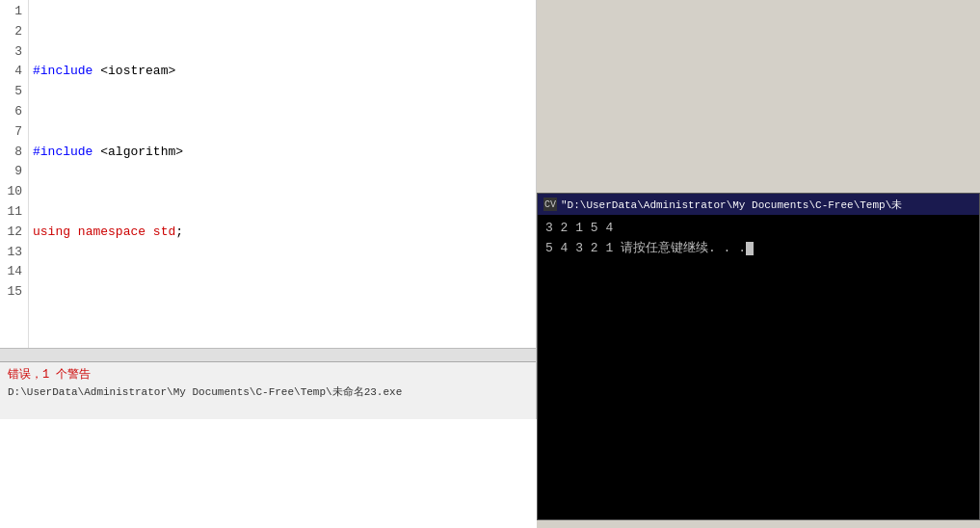  What do you see at coordinates (268, 374) in the screenshot?
I see `status-error-text: 错误，1 个警告` at bounding box center [268, 374].